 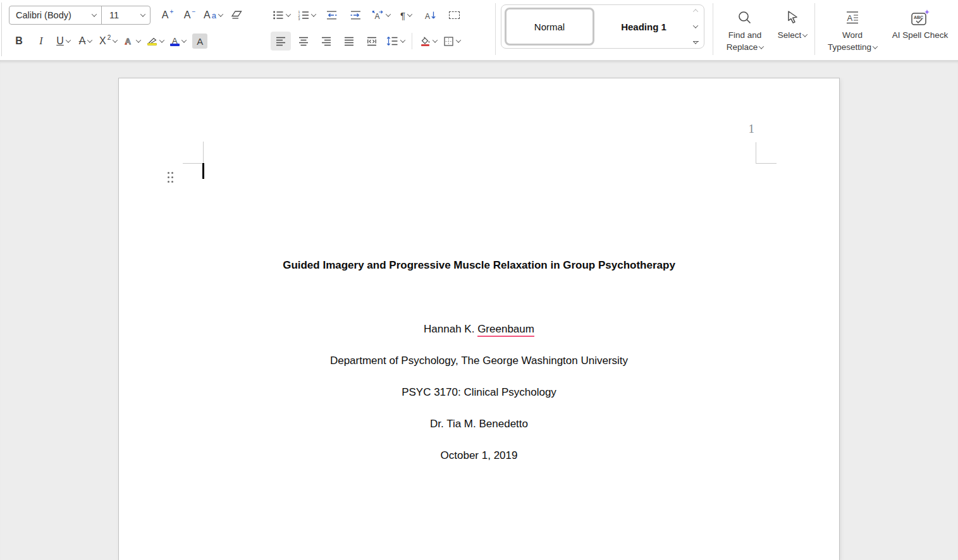 What do you see at coordinates (451, 41) in the screenshot?
I see `borders-button` at bounding box center [451, 41].